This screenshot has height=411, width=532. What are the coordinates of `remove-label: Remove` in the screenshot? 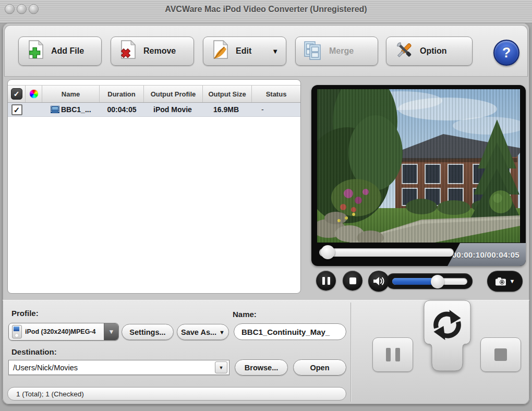 It's located at (160, 51).